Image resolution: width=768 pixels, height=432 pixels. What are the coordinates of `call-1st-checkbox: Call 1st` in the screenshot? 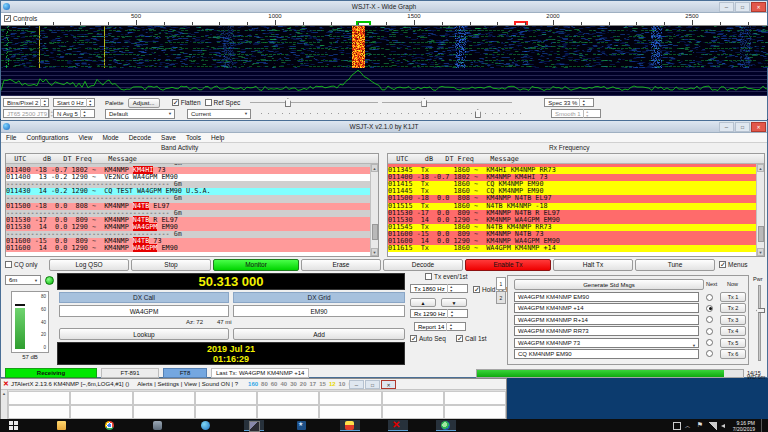 It's located at (472, 338).